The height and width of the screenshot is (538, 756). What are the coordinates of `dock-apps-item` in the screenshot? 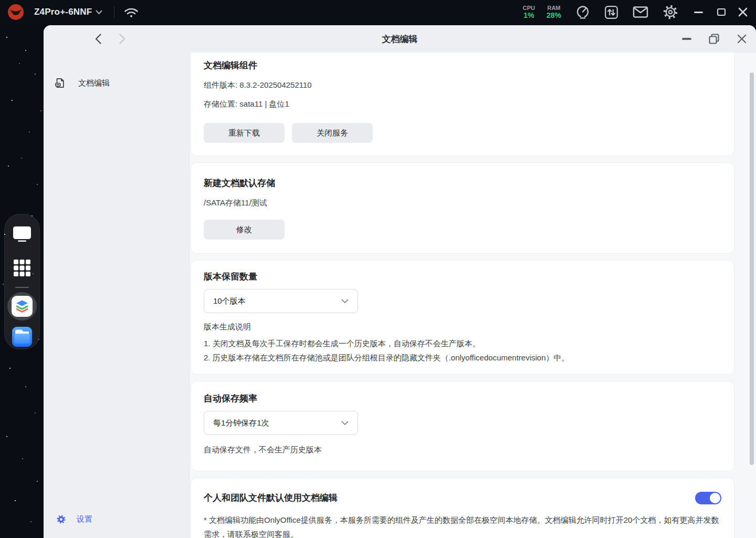 It's located at (22, 268).